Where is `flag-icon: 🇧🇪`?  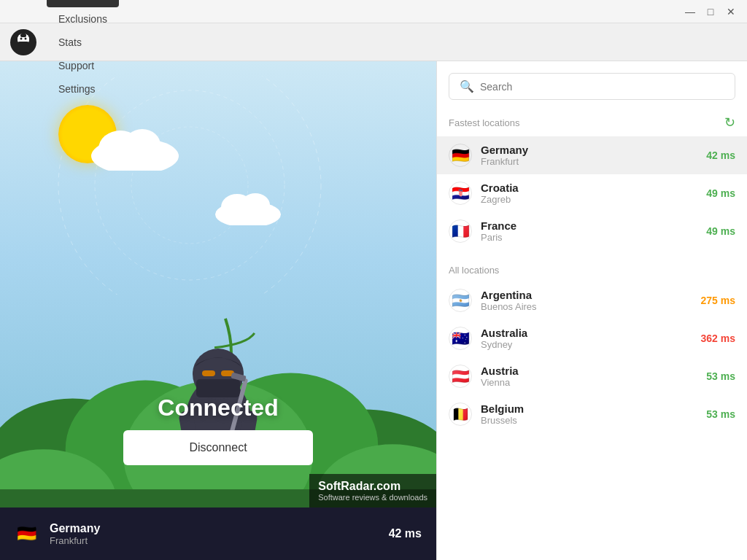
flag-icon: 🇧🇪 is located at coordinates (460, 414).